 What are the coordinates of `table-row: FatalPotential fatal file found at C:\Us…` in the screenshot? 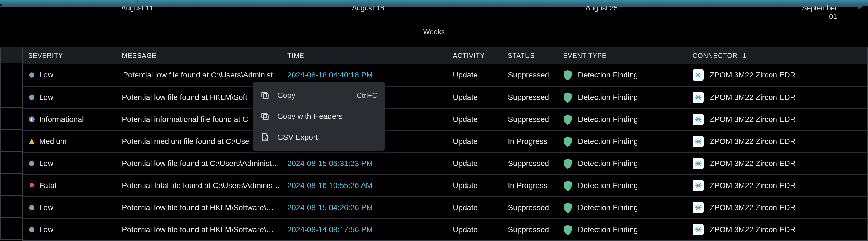 It's located at (445, 185).